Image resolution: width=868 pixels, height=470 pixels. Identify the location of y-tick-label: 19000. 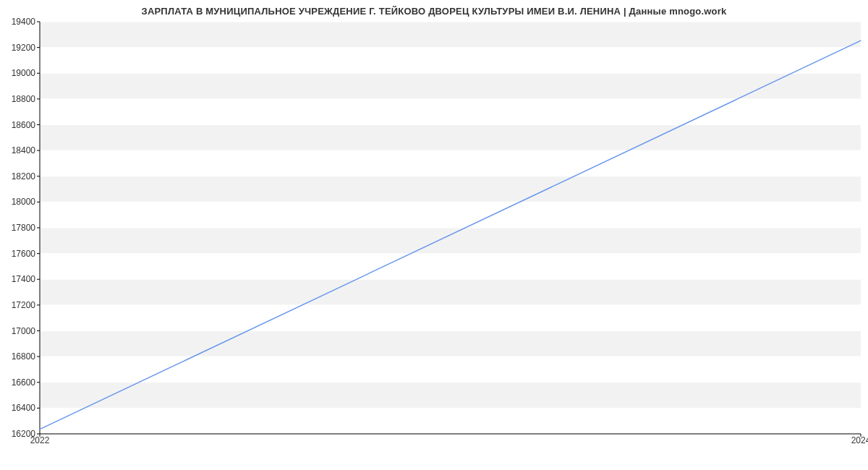
(20, 73).